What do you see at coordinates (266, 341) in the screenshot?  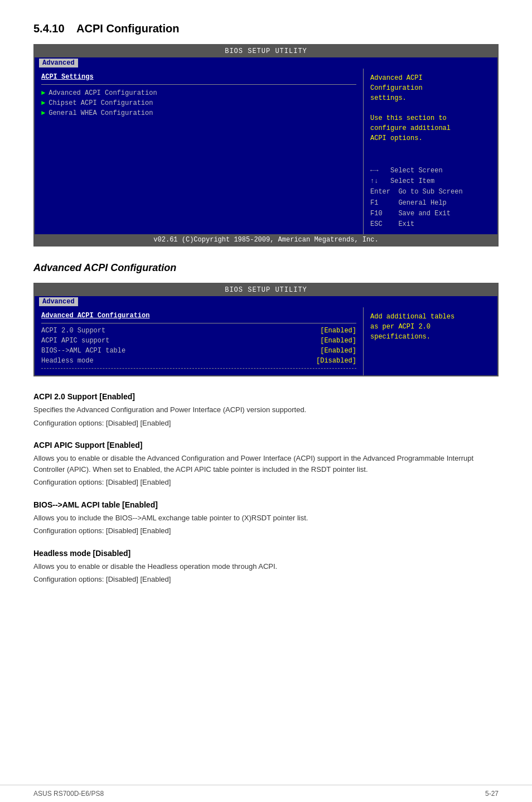 I see `bios-body-2: Advanced ACPI Configuration ACPI 2.0 Sup…` at bounding box center [266, 341].